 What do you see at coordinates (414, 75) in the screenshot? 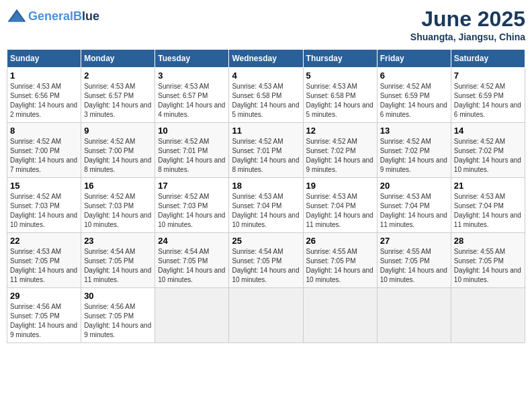
I see `day-number: 6` at bounding box center [414, 75].